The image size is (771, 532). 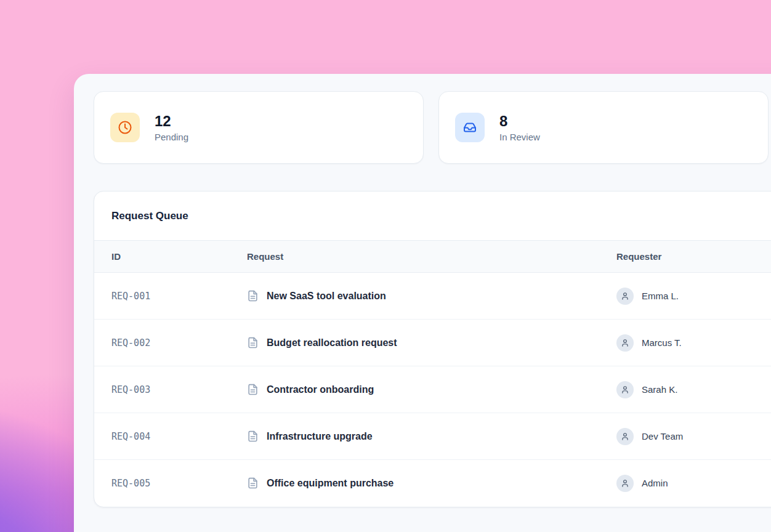 I want to click on clock-icon, so click(x=125, y=127).